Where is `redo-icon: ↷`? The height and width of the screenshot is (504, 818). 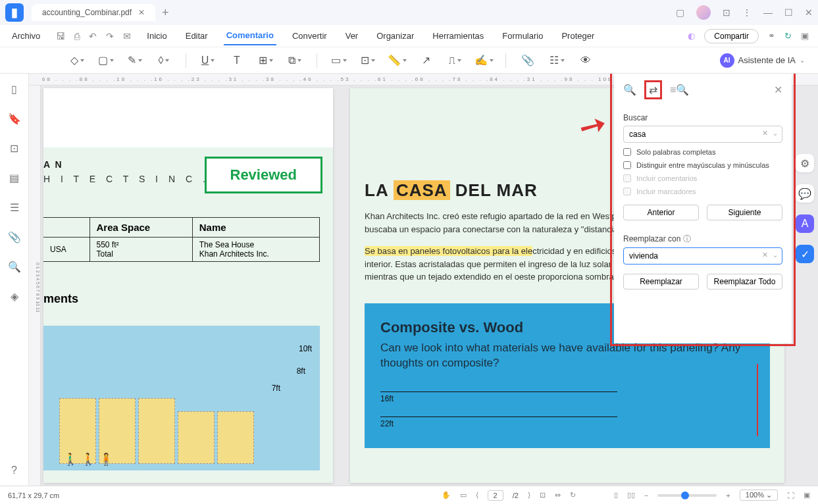
redo-icon: ↷ is located at coordinates (110, 36).